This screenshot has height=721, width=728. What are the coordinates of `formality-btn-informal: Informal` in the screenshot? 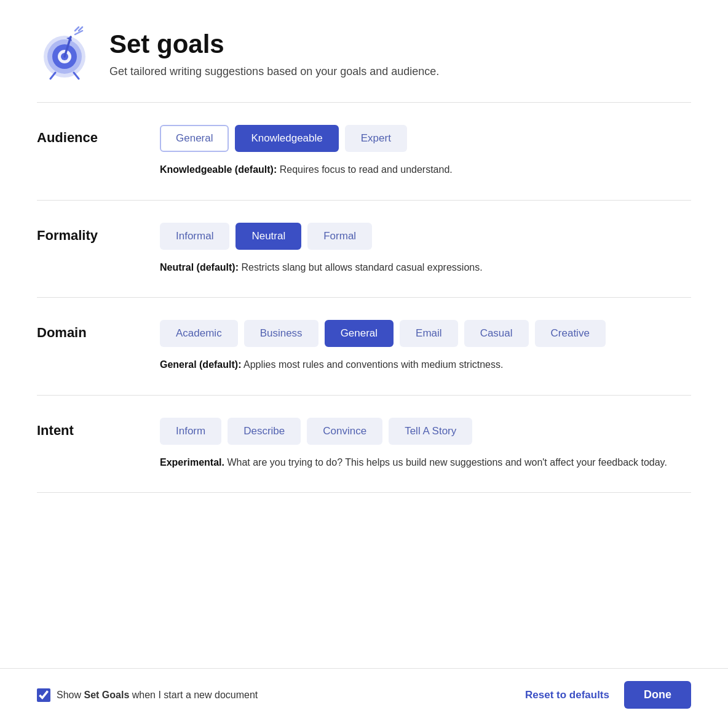 It's located at (194, 236).